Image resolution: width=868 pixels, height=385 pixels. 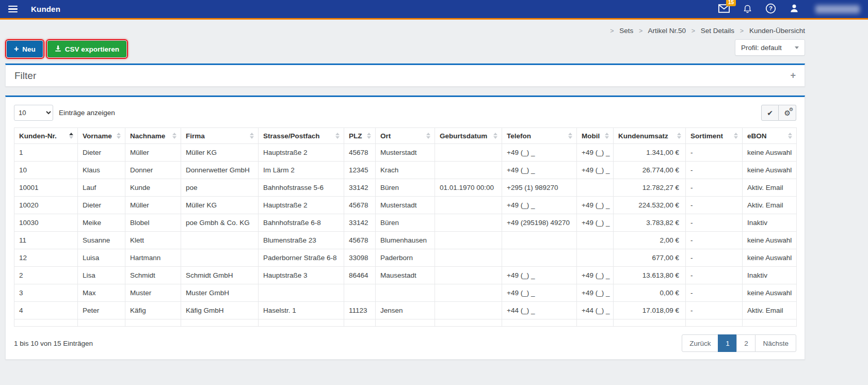 I want to click on apply-selection-button: ✔, so click(x=770, y=113).